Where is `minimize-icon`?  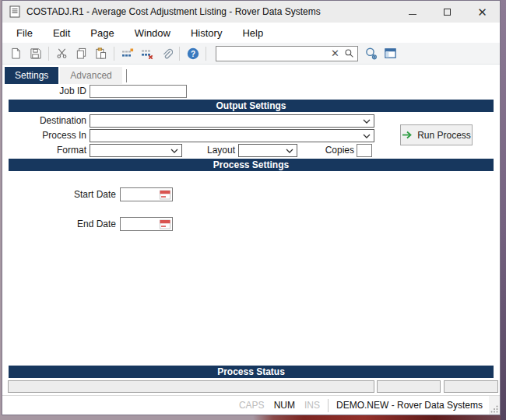 minimize-icon is located at coordinates (413, 14).